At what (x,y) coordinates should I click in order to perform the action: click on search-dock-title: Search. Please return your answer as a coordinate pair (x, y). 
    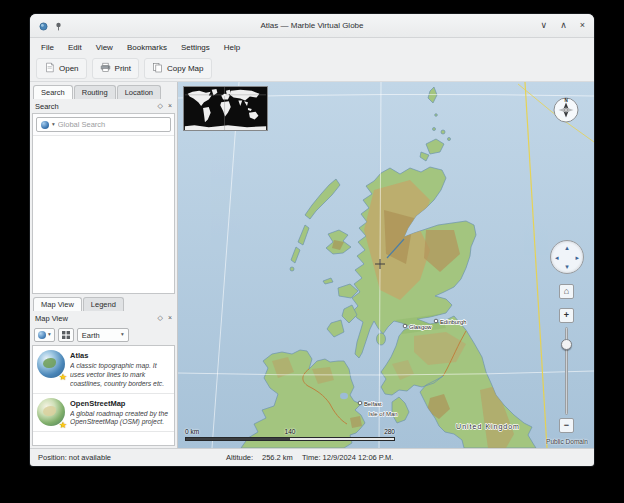
    Looking at the image, I should click on (47, 106).